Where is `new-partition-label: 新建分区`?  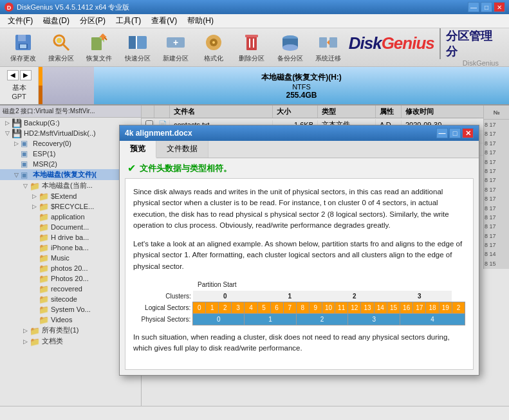
new-partition-label: 新建分区 is located at coordinates (176, 59).